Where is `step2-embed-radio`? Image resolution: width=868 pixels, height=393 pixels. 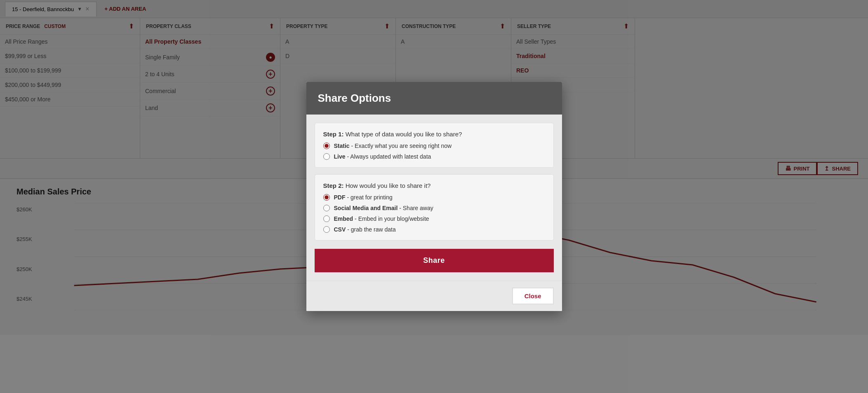 step2-embed-radio is located at coordinates (327, 219).